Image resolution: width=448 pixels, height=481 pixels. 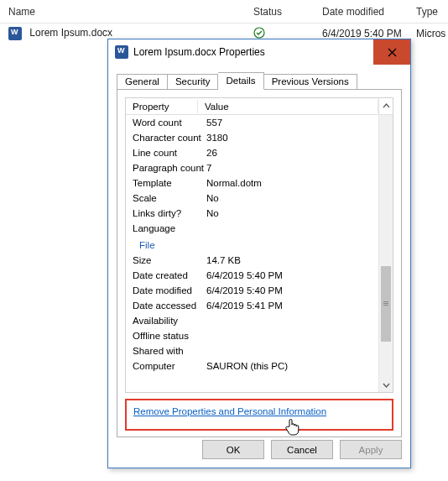 What do you see at coordinates (252, 260) in the screenshot?
I see `prop-row: Size14.7 KB` at bounding box center [252, 260].